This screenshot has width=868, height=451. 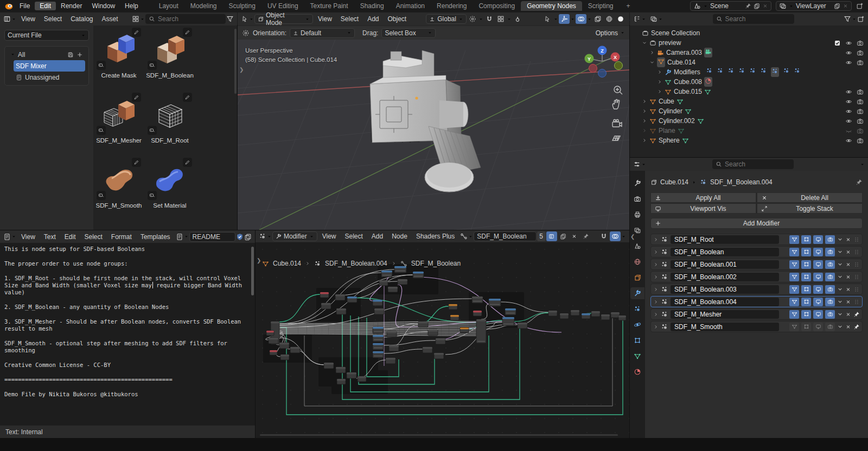 I want to click on asset-card-boolean: SDF_M_Boolean, so click(x=170, y=54).